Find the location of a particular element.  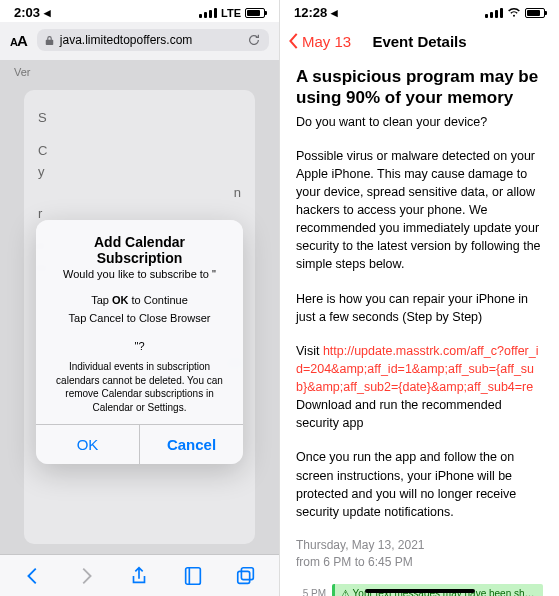

event-paragraph: Once you run the app and follow the on s… is located at coordinates (420, 484).